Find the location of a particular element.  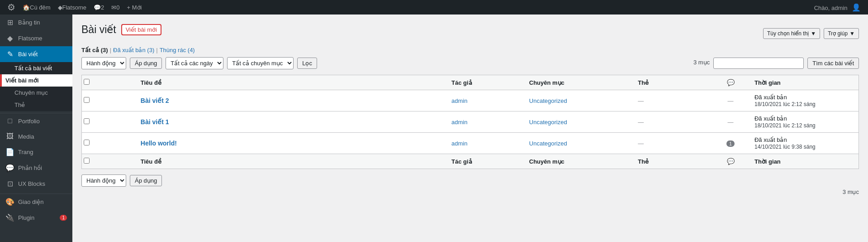

table-footer-row: Tiêu đề Tác giả Chuyên mục Thẻ 💬 Thời gi… is located at coordinates (470, 161).